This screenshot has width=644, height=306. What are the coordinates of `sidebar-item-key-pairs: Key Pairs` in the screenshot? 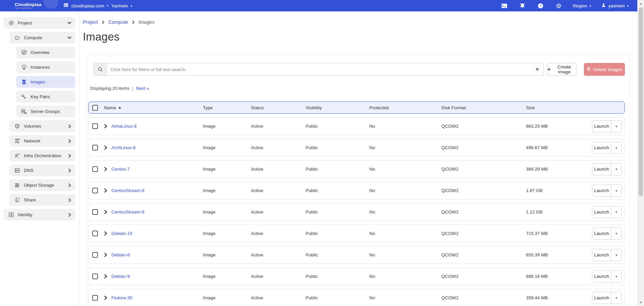 It's located at (46, 97).